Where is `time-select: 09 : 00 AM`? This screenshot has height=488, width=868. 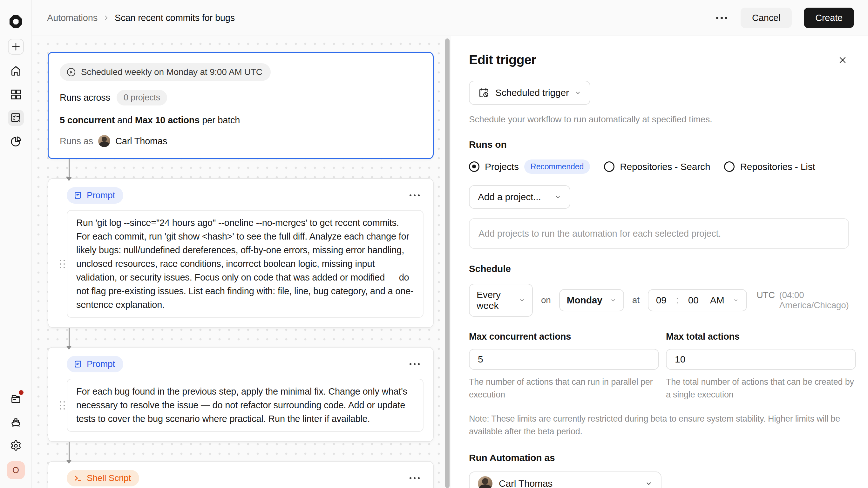 time-select: 09 : 00 AM is located at coordinates (698, 300).